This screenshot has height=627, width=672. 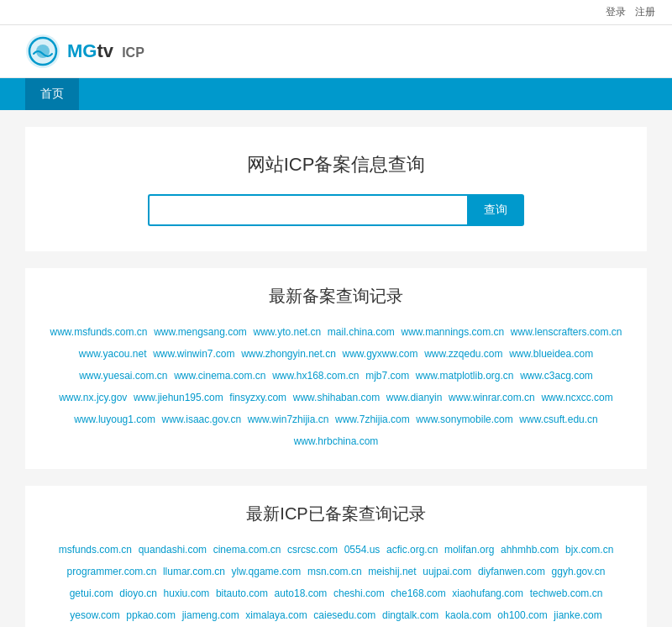 What do you see at coordinates (258, 398) in the screenshot?
I see `recent-link: finsyzxy.com` at bounding box center [258, 398].